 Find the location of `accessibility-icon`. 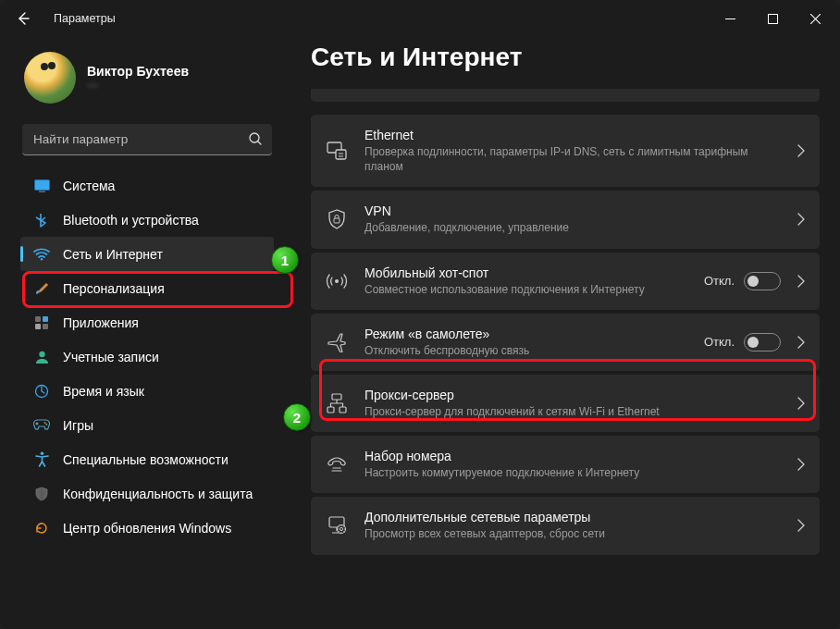

accessibility-icon is located at coordinates (42, 460).